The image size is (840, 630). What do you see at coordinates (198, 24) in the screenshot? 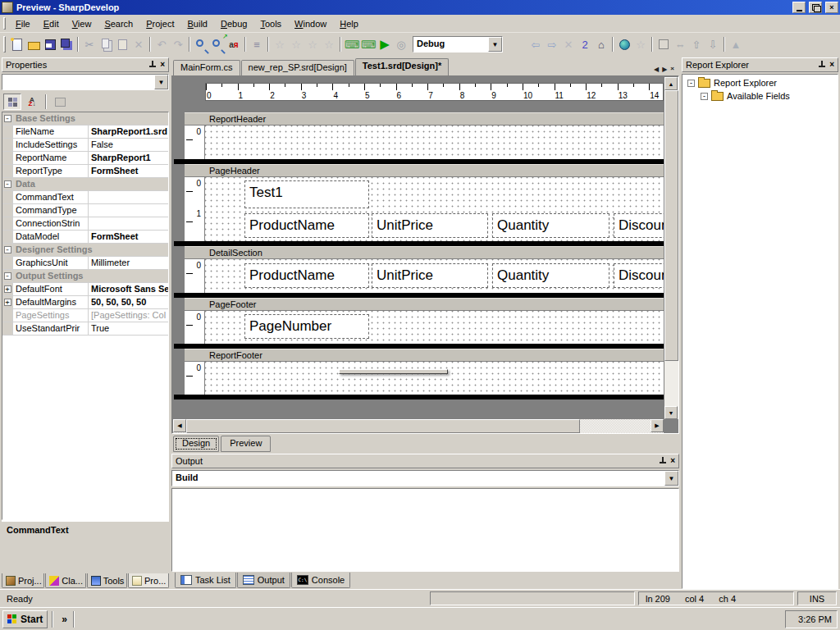
I see `menu-build: Build` at bounding box center [198, 24].